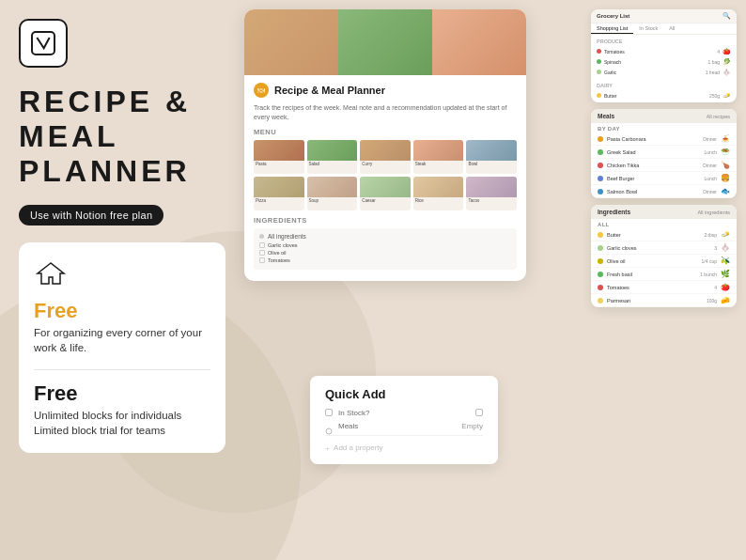  I want to click on free-desc-1: For organizing every corner of your work…, so click(122, 340).